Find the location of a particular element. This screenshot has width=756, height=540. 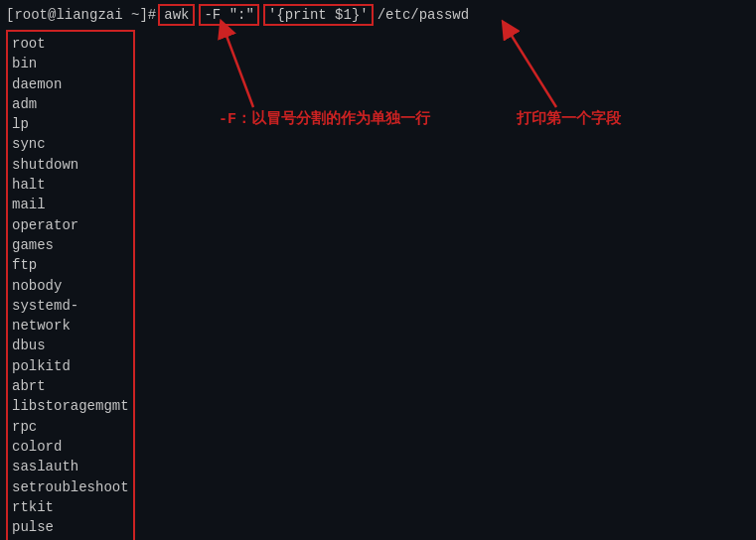

list-item: halt is located at coordinates (71, 185).